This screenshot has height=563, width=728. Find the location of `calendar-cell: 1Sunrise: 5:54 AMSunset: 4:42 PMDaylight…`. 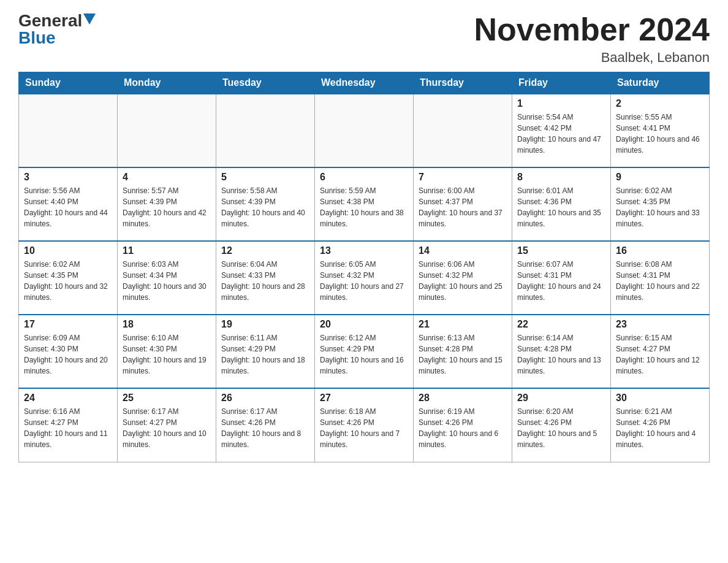

calendar-cell: 1Sunrise: 5:54 AMSunset: 4:42 PMDaylight… is located at coordinates (561, 131).